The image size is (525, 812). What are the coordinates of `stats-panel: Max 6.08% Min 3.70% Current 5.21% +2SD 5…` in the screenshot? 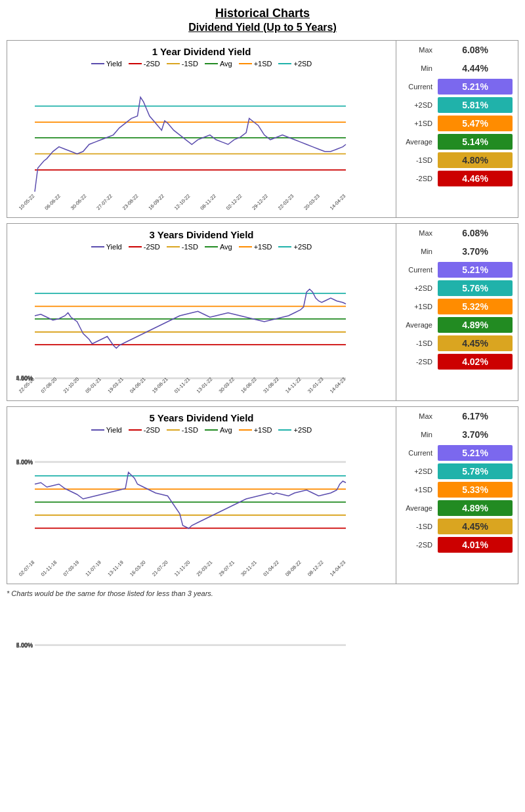 It's located at (457, 312).